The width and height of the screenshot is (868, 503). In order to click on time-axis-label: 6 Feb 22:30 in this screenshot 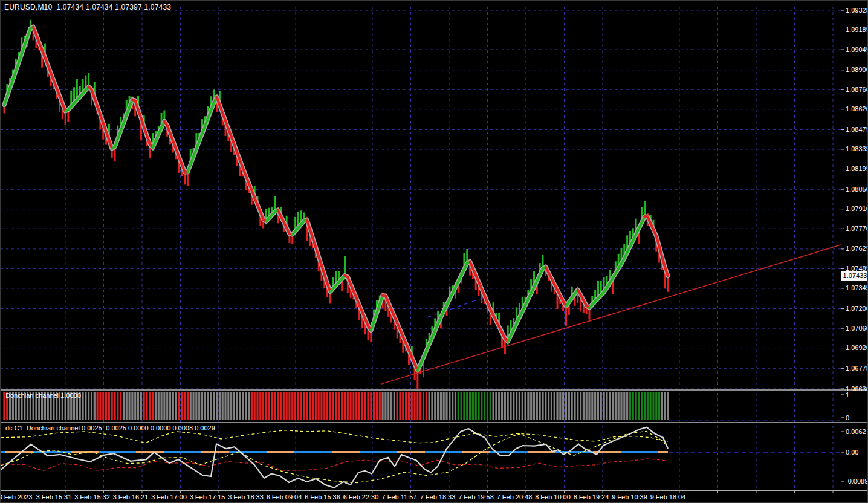, I will do `click(361, 497)`.